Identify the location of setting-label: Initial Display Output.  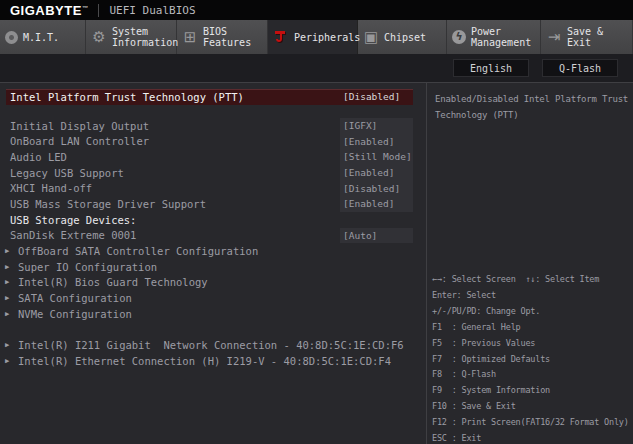
(74, 126).